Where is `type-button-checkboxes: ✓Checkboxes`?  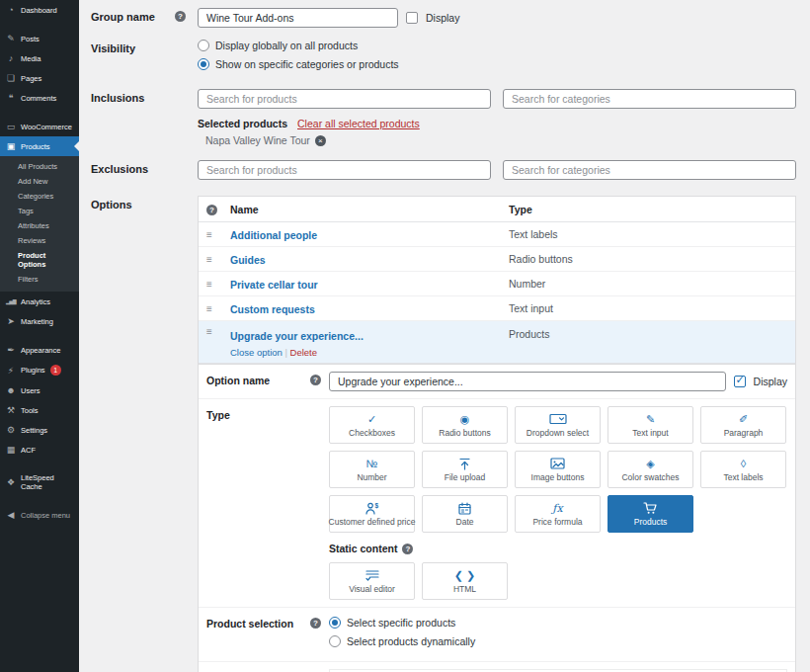
type-button-checkboxes: ✓Checkboxes is located at coordinates (371, 425).